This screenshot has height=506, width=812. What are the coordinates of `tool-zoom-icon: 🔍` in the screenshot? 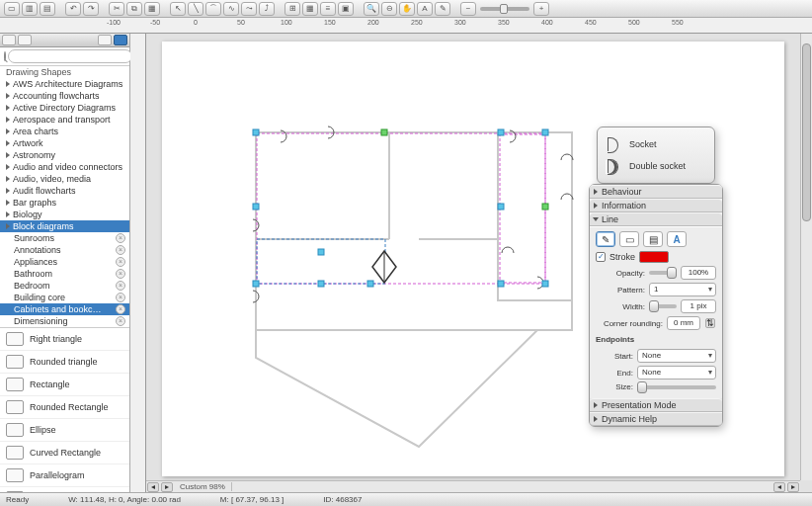 It's located at (371, 9).